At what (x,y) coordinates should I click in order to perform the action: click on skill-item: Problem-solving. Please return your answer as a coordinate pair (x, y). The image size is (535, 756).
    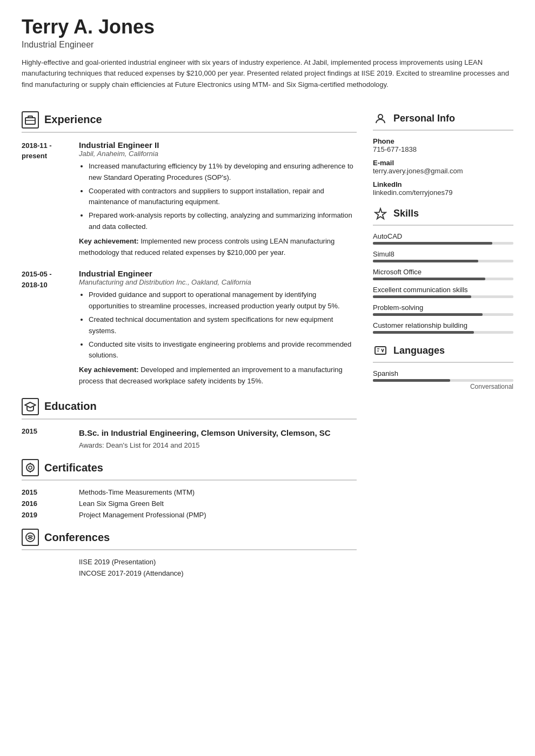
    Looking at the image, I should click on (443, 310).